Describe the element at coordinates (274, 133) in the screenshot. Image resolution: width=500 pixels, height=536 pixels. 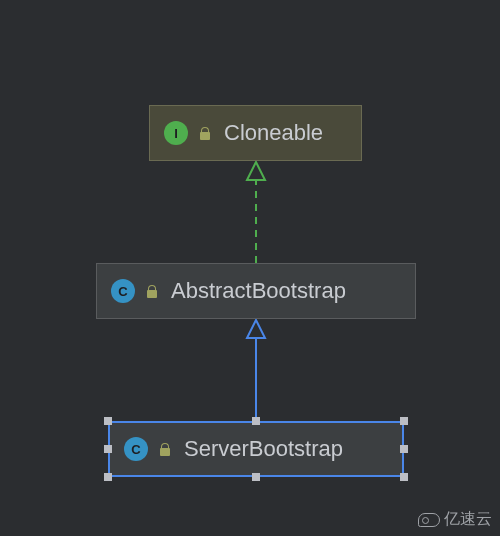
I see `node-label: Cloneable` at that location.